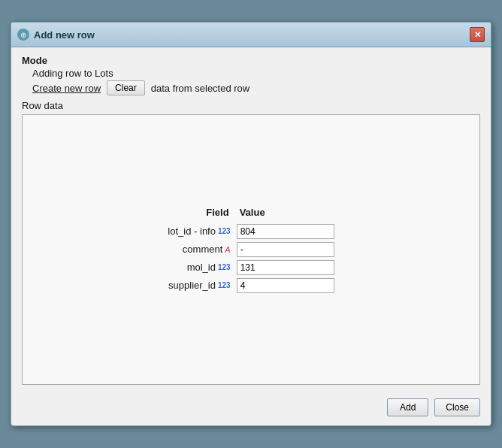  What do you see at coordinates (251, 60) in the screenshot?
I see `mode-label: Mode` at bounding box center [251, 60].